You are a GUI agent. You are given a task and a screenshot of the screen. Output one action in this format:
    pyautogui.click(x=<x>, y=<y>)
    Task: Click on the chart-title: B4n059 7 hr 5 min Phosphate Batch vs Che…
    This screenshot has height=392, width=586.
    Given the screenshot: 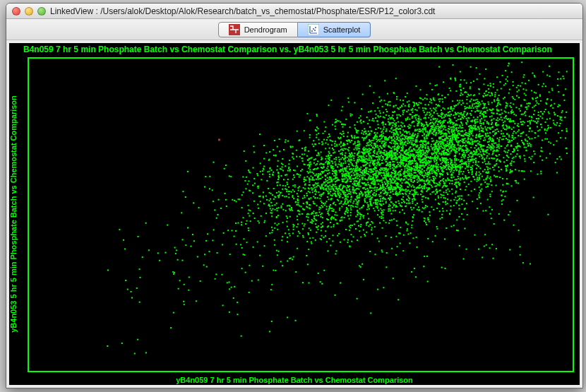 What is the action you would take?
    pyautogui.click(x=300, y=49)
    